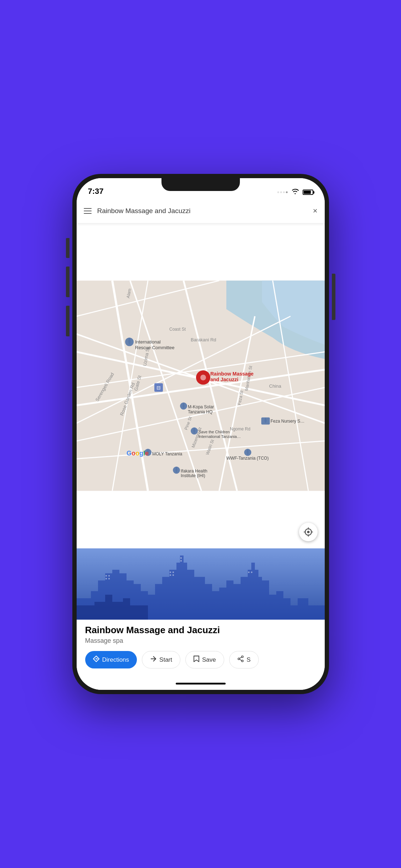 The width and height of the screenshot is (401, 868). I want to click on battery-icon, so click(308, 192).